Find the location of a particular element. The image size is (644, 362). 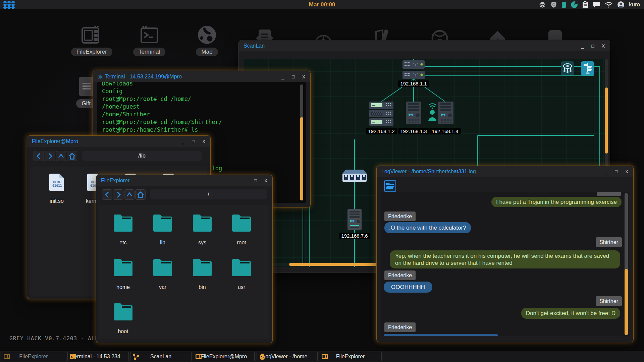

map-vscrollbar-thumb is located at coordinates (606, 121).